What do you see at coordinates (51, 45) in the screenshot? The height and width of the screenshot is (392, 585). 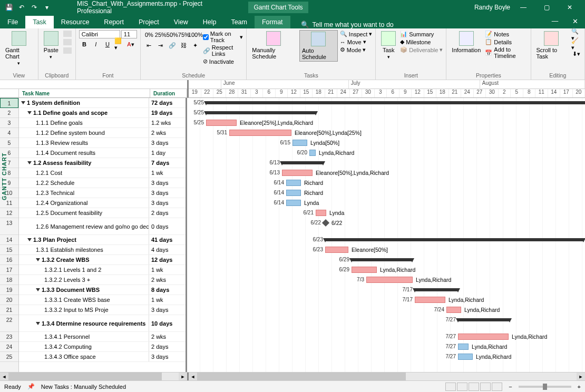 I see `paste-button: Paste▾` at bounding box center [51, 45].